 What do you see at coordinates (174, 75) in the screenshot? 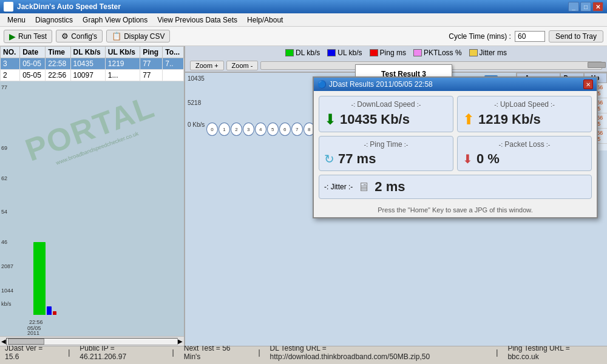
I see `cell-to` at bounding box center [174, 75].